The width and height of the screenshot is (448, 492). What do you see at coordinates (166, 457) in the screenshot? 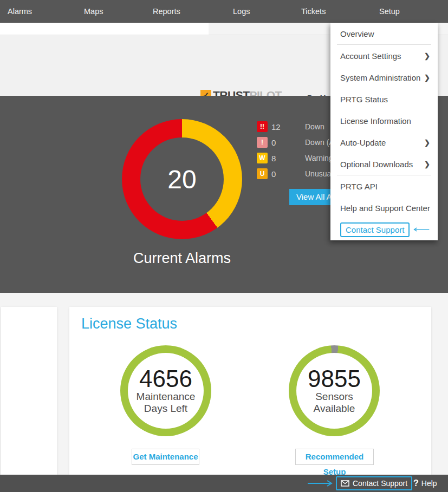
I see `get-maintenance-button: Get Maintenance` at bounding box center [166, 457].